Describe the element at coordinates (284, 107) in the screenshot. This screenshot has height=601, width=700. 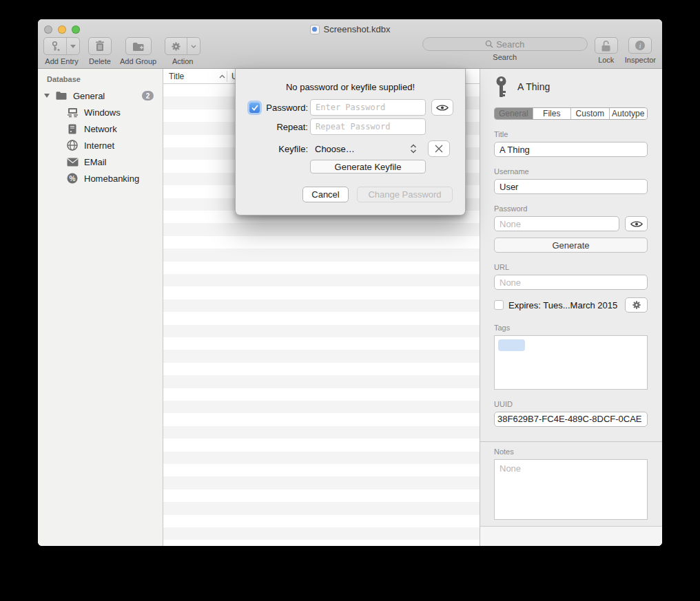
I see `sheet-password-label: Password:` at that location.